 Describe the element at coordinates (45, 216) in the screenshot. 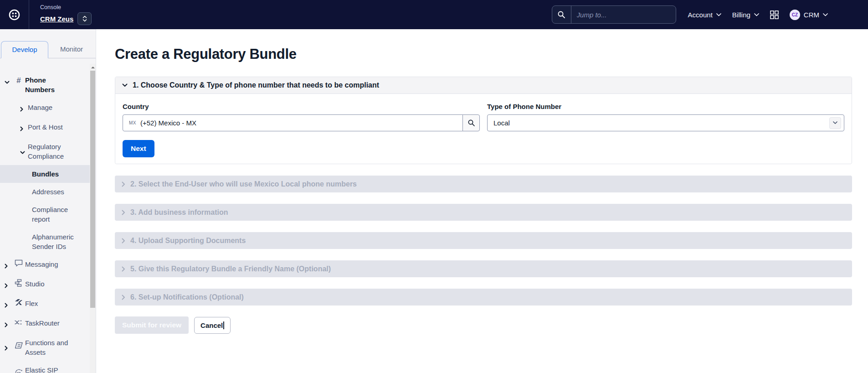

I see `sidebar-tree: # Phone Numbers Manage Port & Host Regul…` at that location.